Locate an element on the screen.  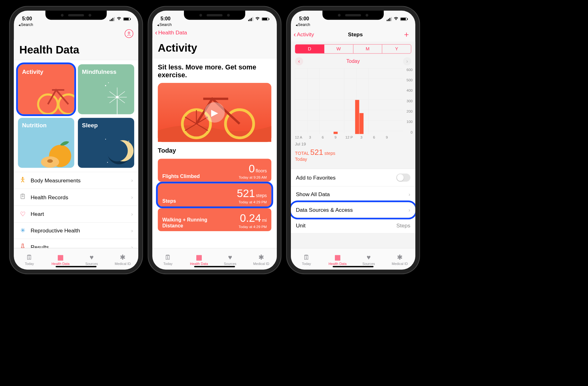
total-unit: steps is located at coordinates (330, 153).